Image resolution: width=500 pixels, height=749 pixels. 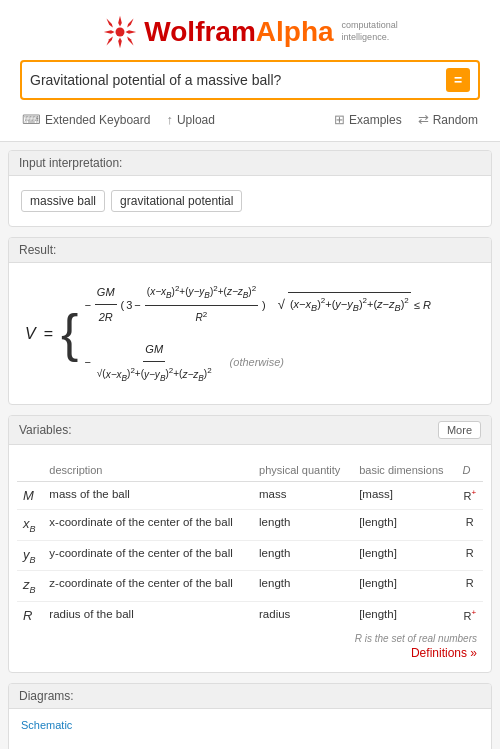 I want to click on table-row: R radius of the ball radius [length] R+, so click(x=250, y=616).